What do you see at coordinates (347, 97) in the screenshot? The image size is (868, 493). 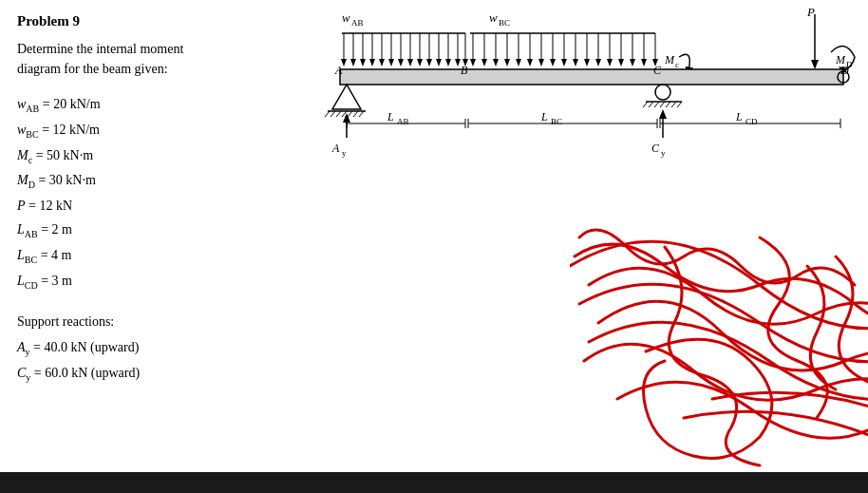 I see `support-a` at bounding box center [347, 97].